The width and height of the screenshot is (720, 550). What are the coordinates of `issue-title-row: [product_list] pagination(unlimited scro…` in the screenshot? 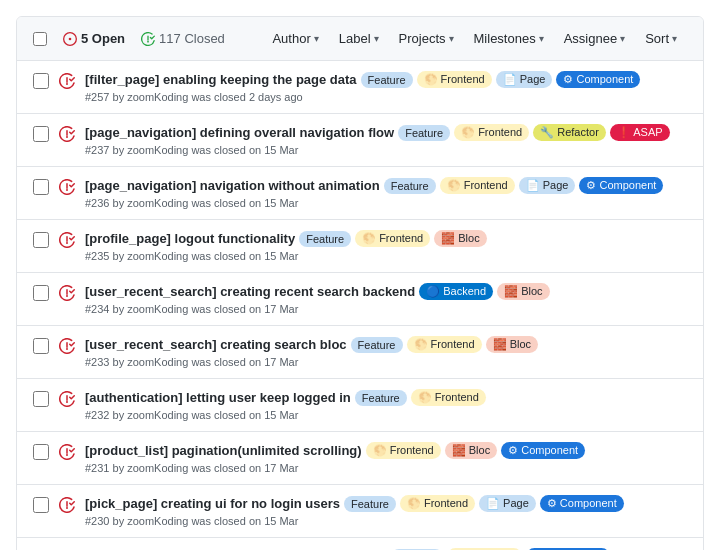 It's located at (386, 450).